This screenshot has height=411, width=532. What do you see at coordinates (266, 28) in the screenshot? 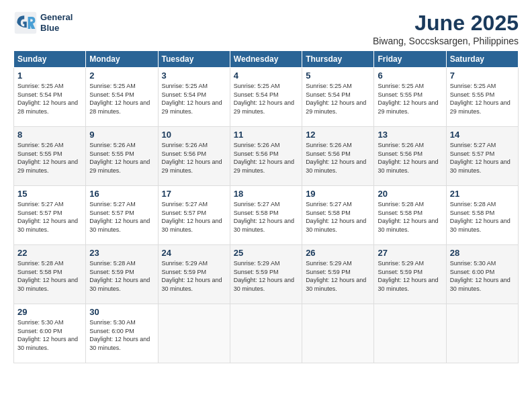
I see `page-header: General Blue June 2025 Biwang, Soccsksar…` at bounding box center [266, 28].